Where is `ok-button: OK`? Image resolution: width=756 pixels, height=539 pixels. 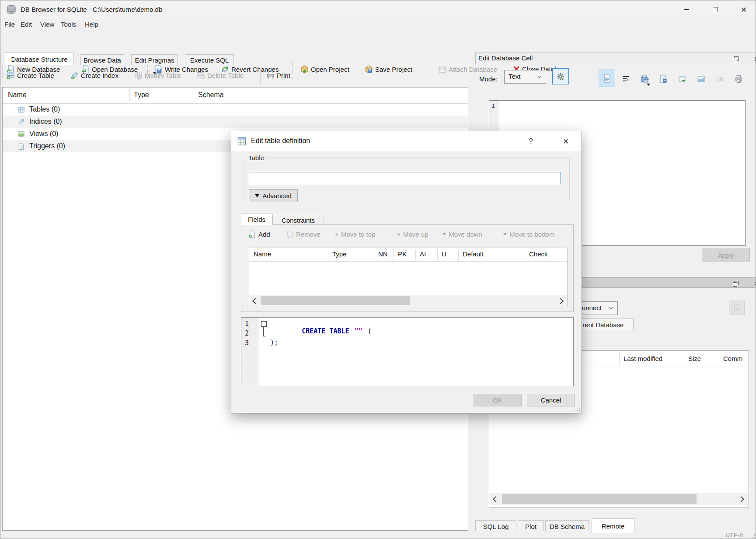
ok-button: OK is located at coordinates (498, 400).